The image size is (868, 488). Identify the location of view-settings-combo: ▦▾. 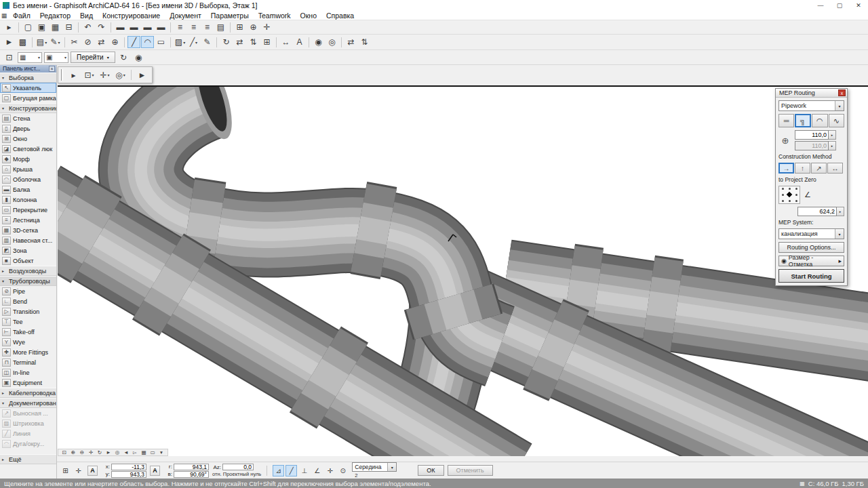
(30, 58).